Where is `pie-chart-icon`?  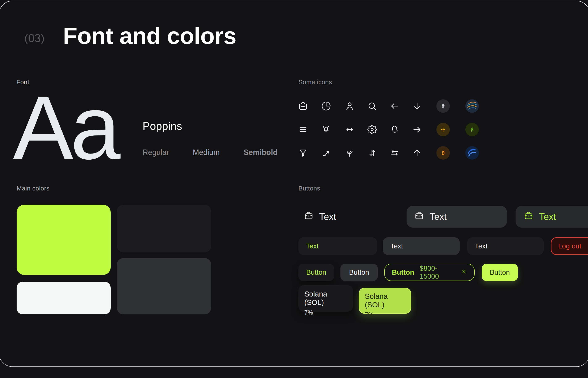
pie-chart-icon is located at coordinates (326, 106).